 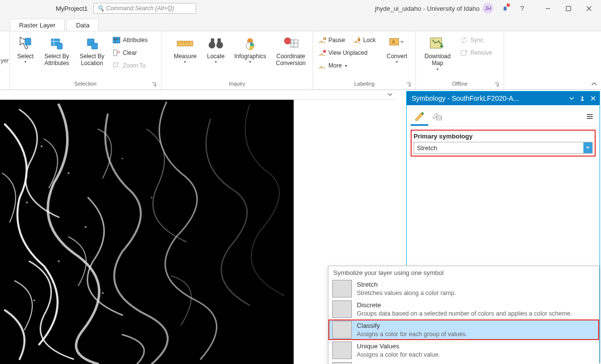 What do you see at coordinates (397, 49) in the screenshot?
I see `convert-labels-button: A Convert▾` at bounding box center [397, 49].